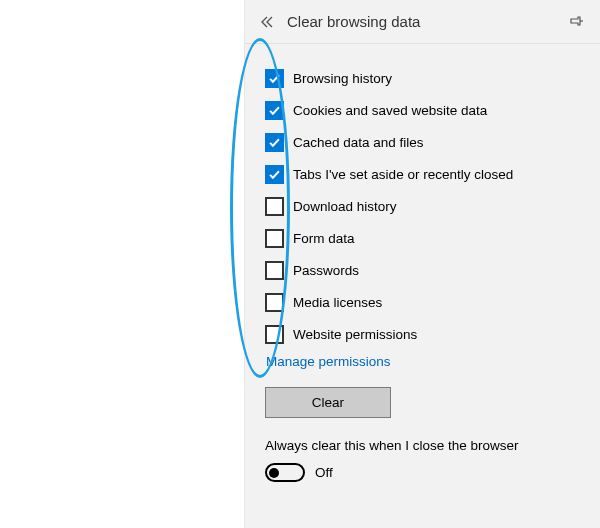  I want to click on clear-button: Clear, so click(328, 402).